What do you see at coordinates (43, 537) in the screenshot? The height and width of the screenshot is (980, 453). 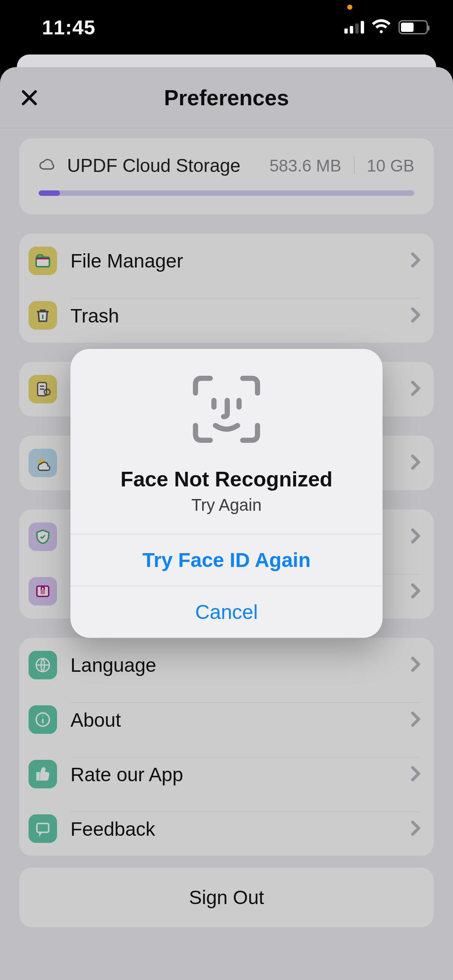 I see `shield-icon` at bounding box center [43, 537].